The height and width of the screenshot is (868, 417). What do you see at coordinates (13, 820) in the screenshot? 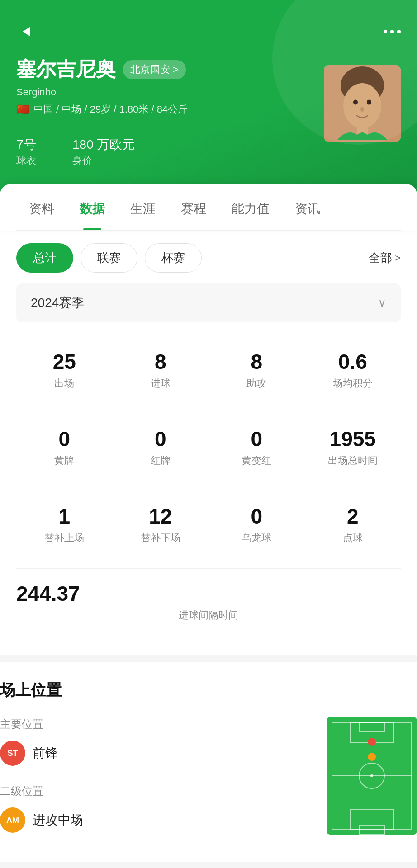
I see `am-badge: AM` at bounding box center [13, 820].